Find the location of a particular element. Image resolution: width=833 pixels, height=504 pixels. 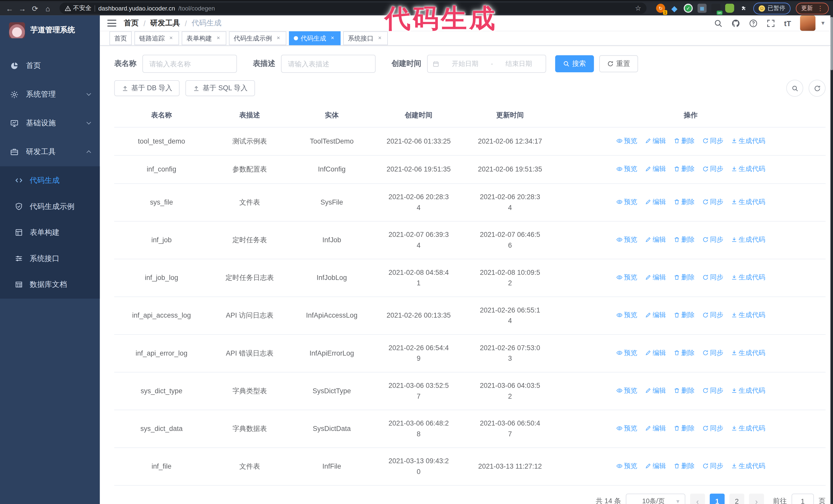

address-bar: 不安全 dashboard.yudao.iocoder.cn/tool/code… is located at coordinates (353, 8).